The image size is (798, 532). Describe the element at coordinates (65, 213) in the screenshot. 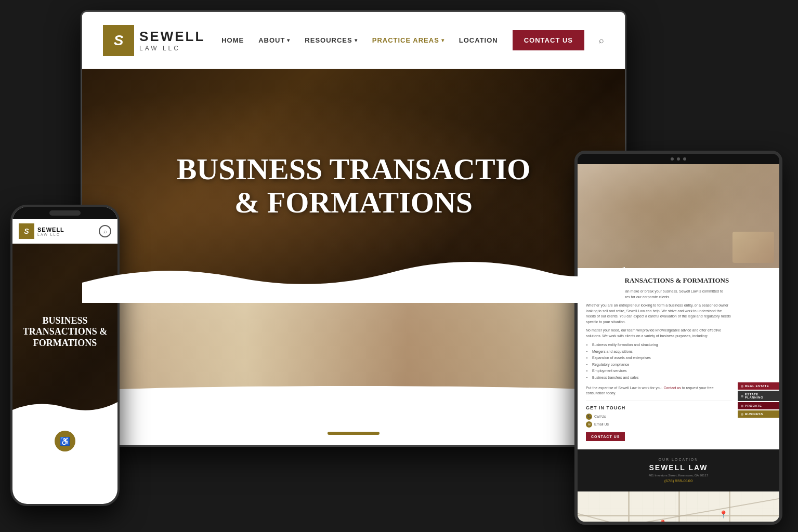

I see `phone-notch` at that location.